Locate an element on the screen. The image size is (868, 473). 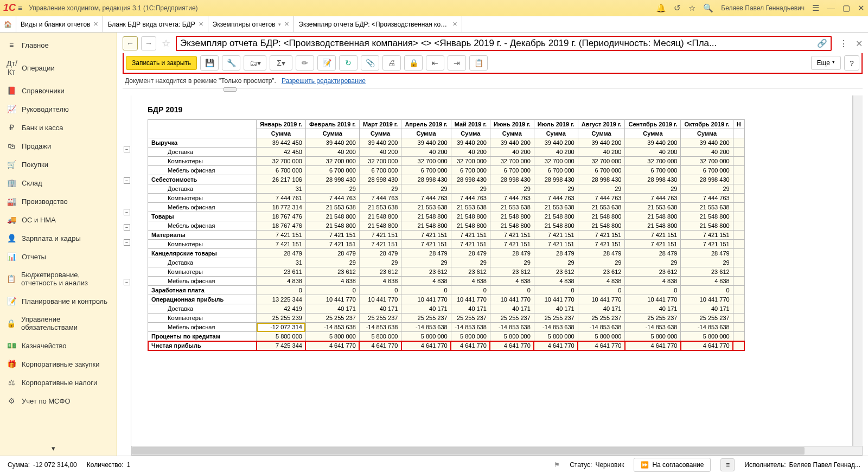
ruler-handle is located at coordinates (230, 90).